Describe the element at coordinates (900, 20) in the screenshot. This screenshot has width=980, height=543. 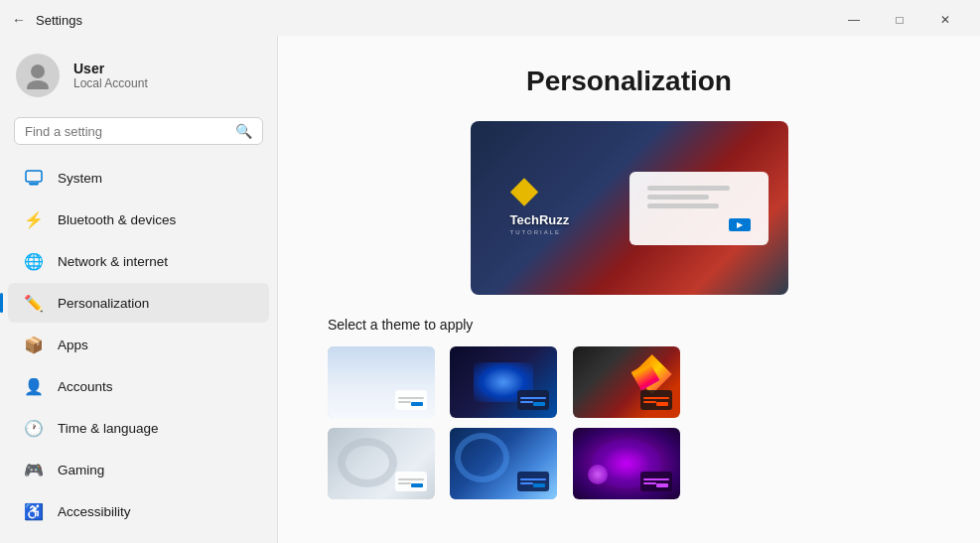
I see `window-controls: — □ ✕` at that location.